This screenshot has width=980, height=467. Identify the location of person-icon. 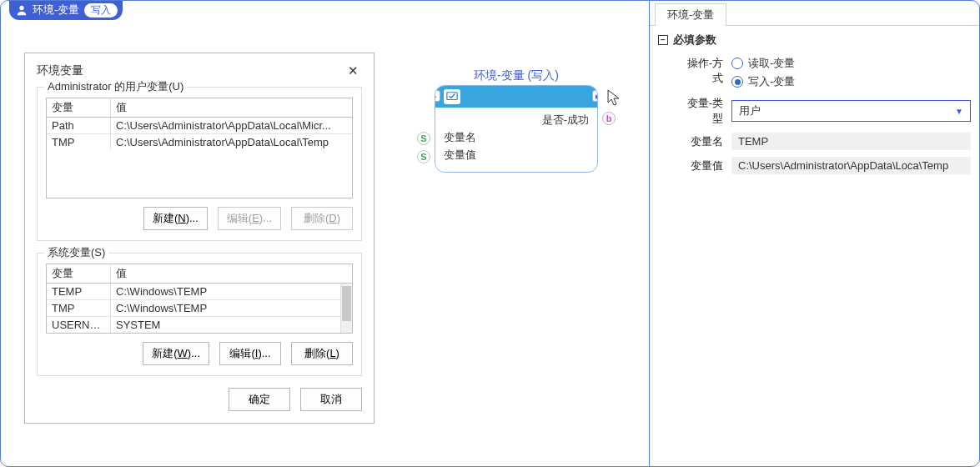
(22, 10).